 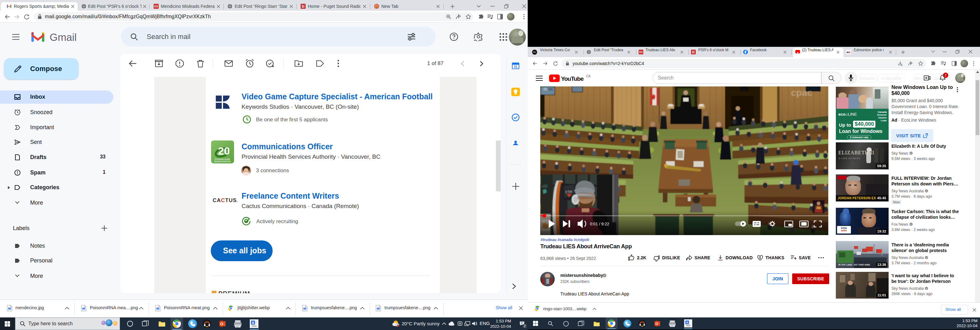 I want to click on svg-text: FTW, so click(x=569, y=192).